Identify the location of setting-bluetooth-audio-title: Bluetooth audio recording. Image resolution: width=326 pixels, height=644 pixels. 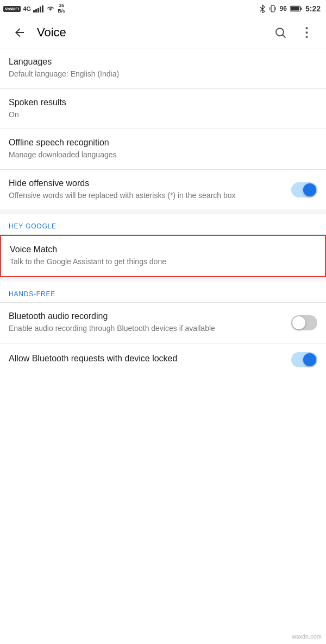
(146, 316).